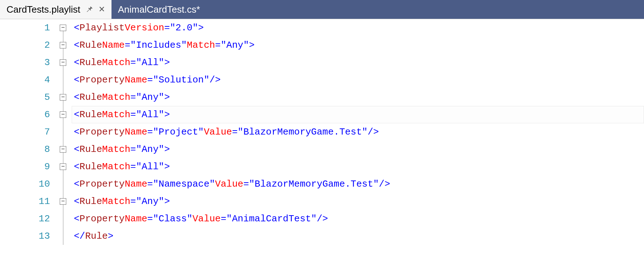 This screenshot has width=644, height=268. Describe the element at coordinates (89, 9) in the screenshot. I see `pin-icon: 📌︎` at that location.